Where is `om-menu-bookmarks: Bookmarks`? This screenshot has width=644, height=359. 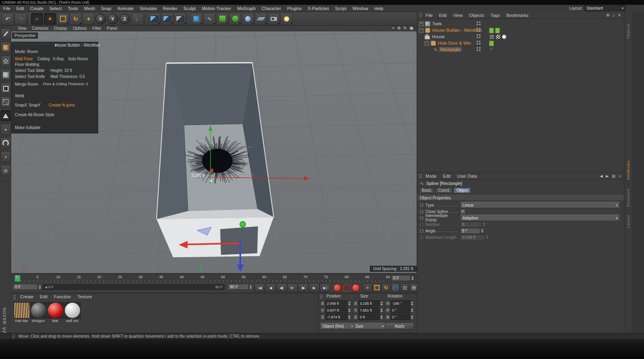 om-menu-bookmarks: Bookmarks is located at coordinates (518, 15).